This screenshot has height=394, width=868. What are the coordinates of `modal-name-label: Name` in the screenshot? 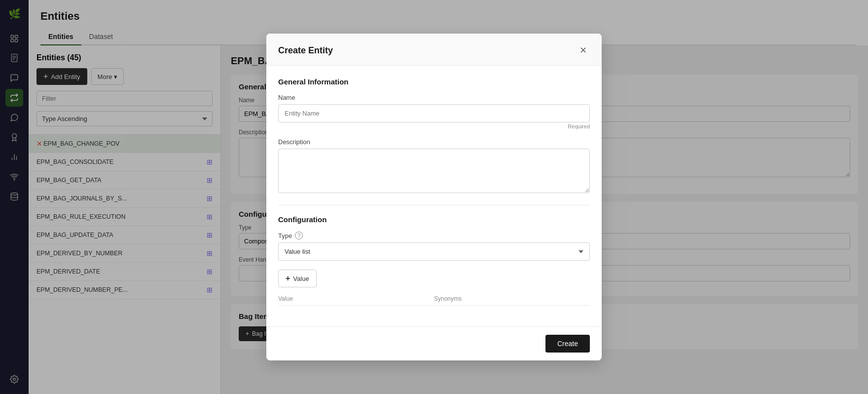 It's located at (434, 98).